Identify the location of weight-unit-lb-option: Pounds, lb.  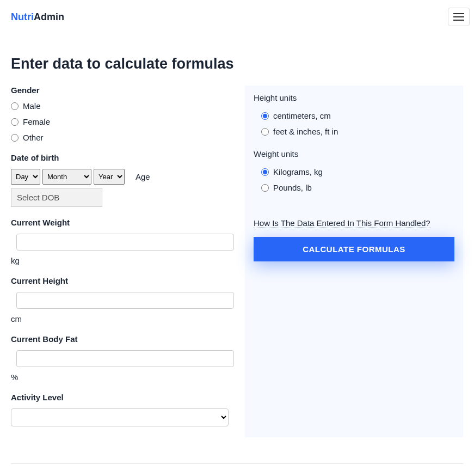
(358, 187).